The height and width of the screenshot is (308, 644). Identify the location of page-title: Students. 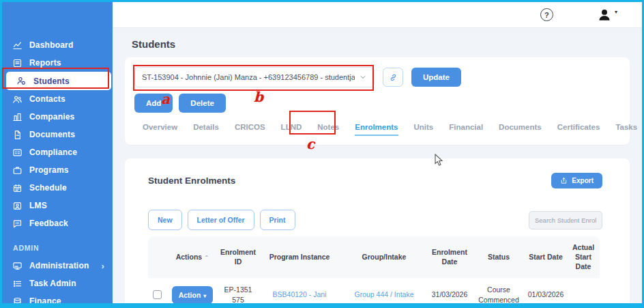
(381, 44).